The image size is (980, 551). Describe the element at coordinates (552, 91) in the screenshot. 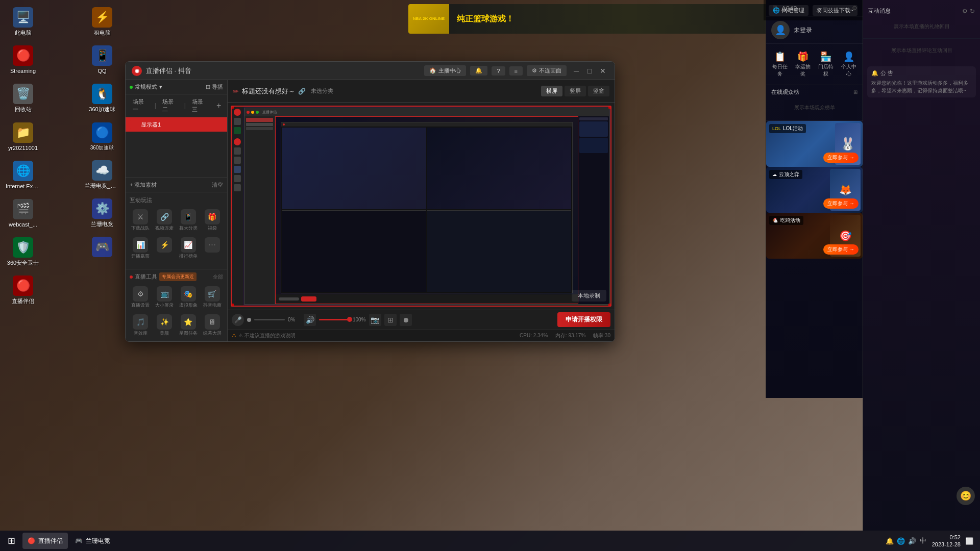

I see `layout-horizontal-btn: 横屏` at that location.